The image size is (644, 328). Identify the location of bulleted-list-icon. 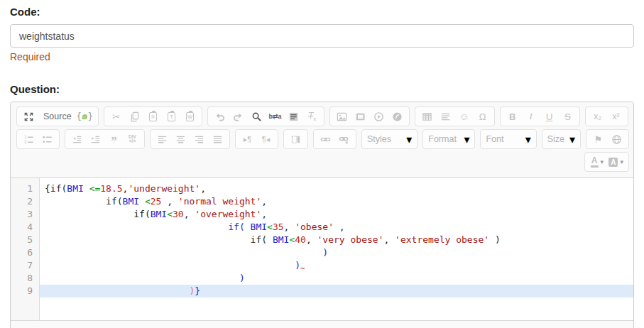
(47, 139).